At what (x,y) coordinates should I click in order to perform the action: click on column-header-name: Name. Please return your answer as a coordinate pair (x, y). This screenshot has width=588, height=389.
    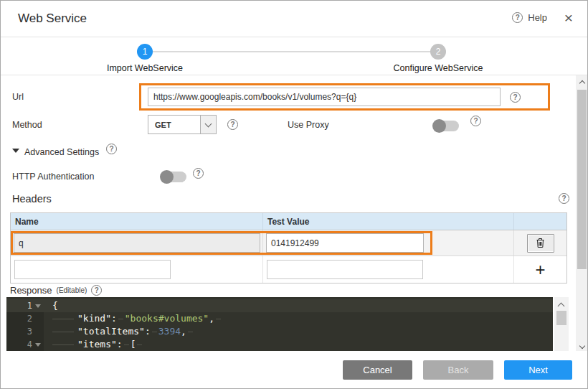
    Looking at the image, I should click on (137, 221).